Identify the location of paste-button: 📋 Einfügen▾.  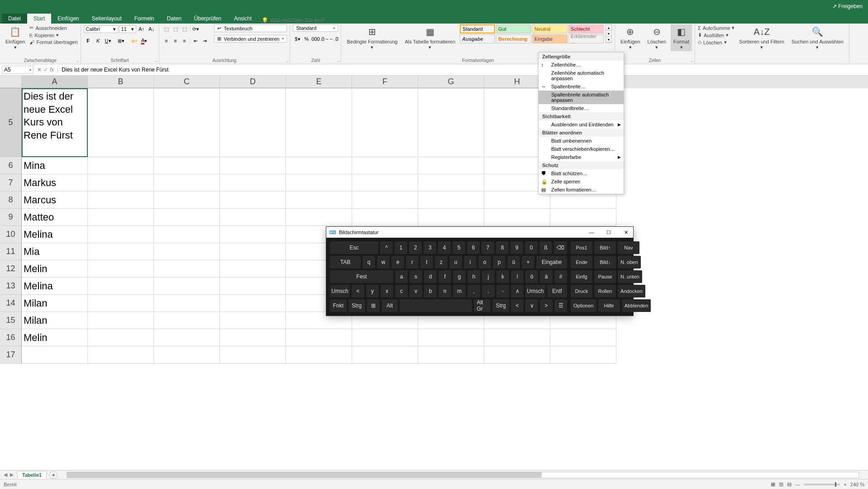
(15, 38).